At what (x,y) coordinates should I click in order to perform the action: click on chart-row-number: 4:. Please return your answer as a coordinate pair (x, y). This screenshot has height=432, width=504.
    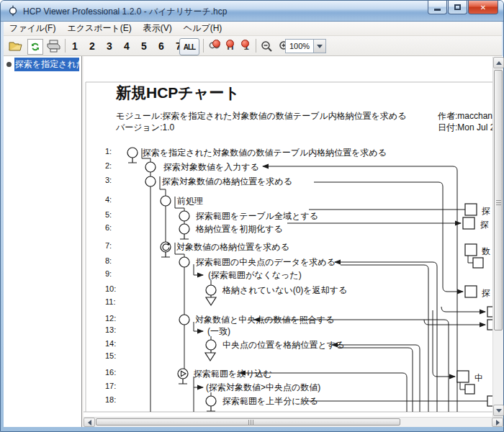
    Looking at the image, I should click on (108, 199).